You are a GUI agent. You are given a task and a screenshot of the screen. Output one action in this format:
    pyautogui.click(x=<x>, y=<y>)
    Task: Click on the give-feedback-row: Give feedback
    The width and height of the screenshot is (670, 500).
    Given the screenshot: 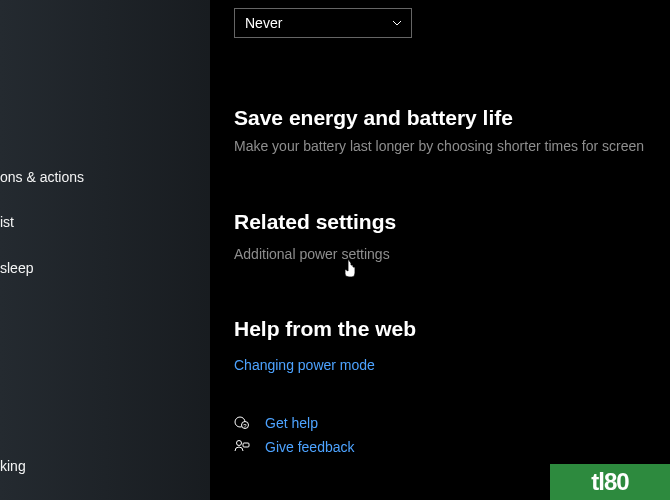 What is the action you would take?
    pyautogui.click(x=452, y=447)
    